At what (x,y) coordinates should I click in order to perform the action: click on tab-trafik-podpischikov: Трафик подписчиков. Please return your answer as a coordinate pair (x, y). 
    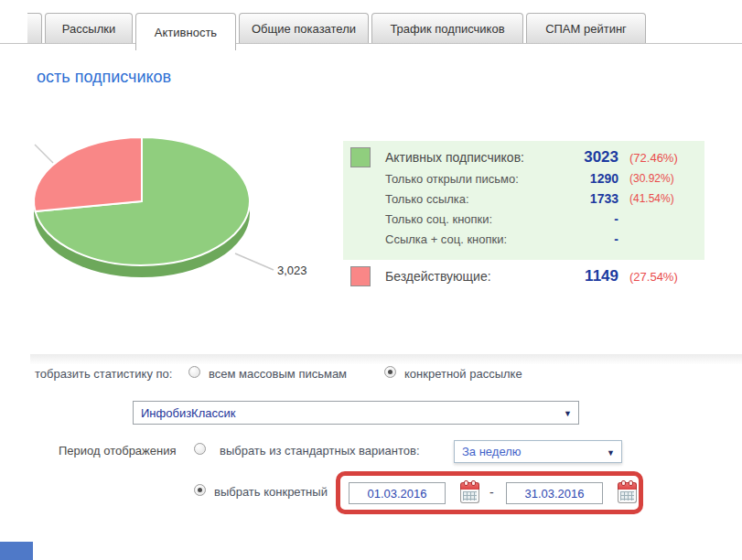
    Looking at the image, I should click on (447, 27).